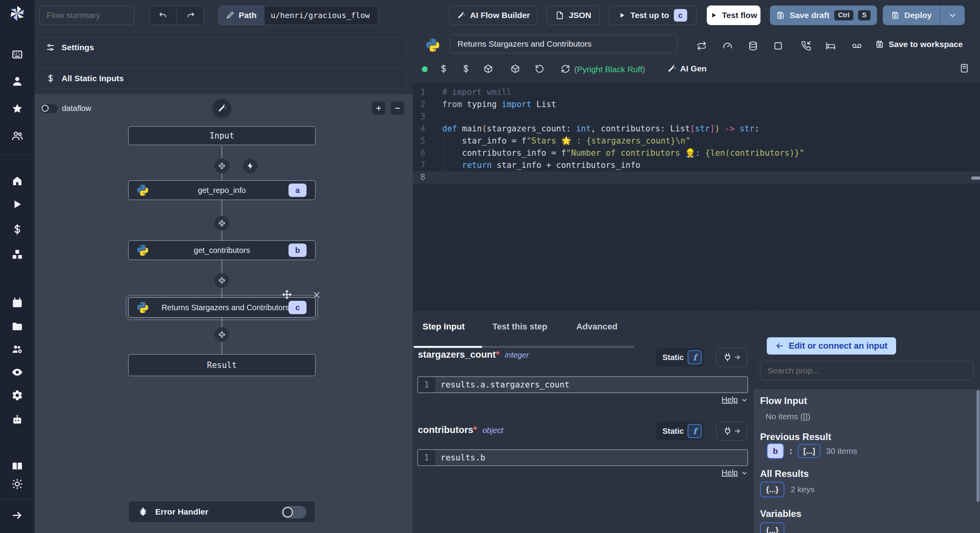  Describe the element at coordinates (823, 15) in the screenshot. I see `save-draft-button: Save draft Ctrl S` at that location.